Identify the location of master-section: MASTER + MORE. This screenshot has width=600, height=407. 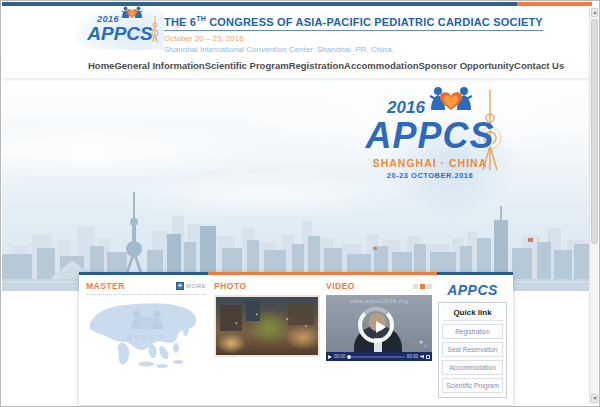
(150, 339).